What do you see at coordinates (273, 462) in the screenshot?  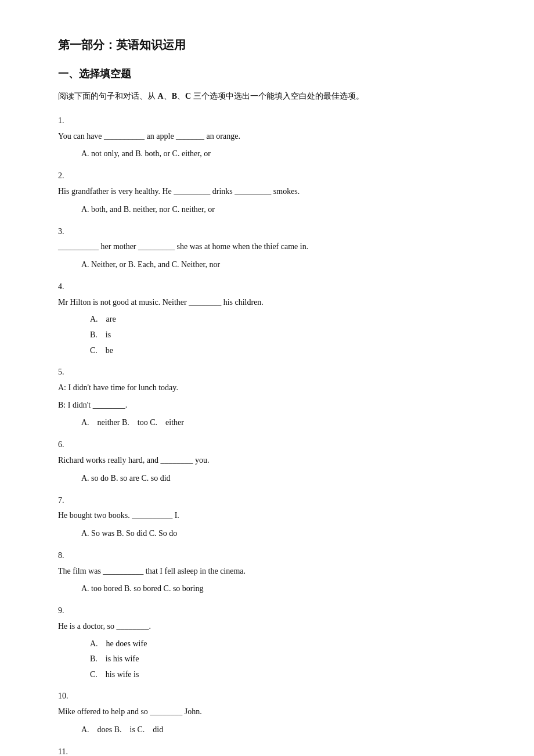 I see `question-block: 6.Richard works really hard, and _______…` at bounding box center [273, 462].